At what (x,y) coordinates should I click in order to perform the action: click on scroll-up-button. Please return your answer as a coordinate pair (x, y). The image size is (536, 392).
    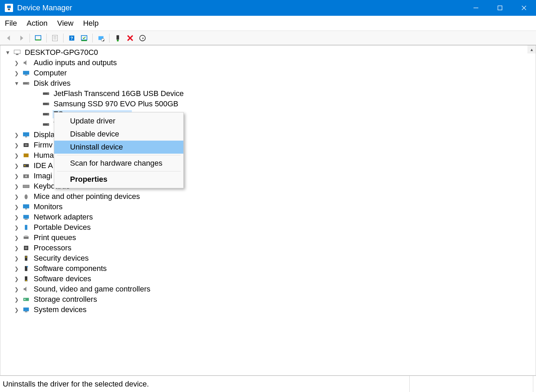
    Looking at the image, I should click on (532, 49).